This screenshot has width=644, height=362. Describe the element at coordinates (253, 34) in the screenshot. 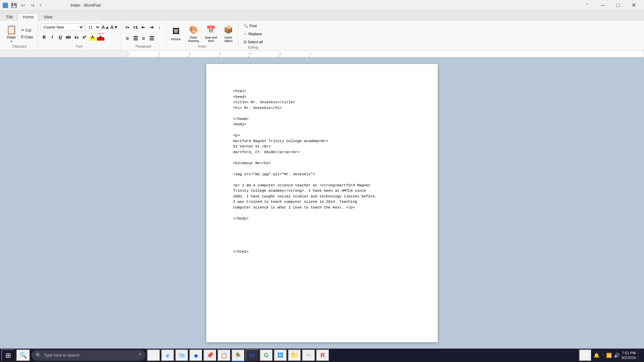

I see `editing-group-content: 🔍 Find ↔ Replace ⊡ Select all` at that location.